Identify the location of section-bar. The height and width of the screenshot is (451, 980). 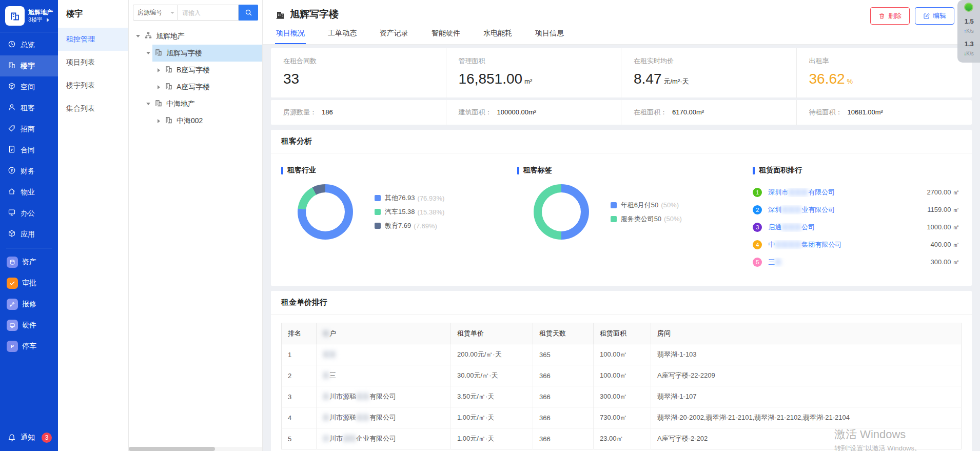
(282, 170).